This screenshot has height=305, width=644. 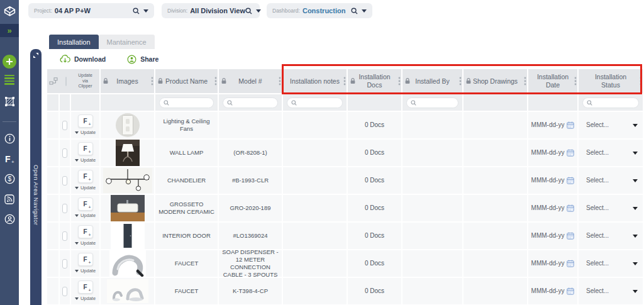 I want to click on area-navigator-bar: Open Area Navigator, so click(x=36, y=177).